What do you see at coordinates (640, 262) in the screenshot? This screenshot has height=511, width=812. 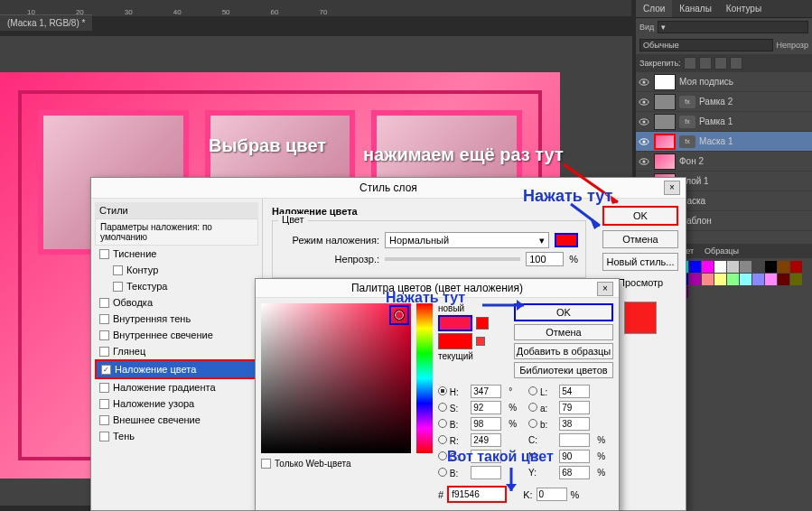 I see `new-style-button: Новый стиль...` at bounding box center [640, 262].